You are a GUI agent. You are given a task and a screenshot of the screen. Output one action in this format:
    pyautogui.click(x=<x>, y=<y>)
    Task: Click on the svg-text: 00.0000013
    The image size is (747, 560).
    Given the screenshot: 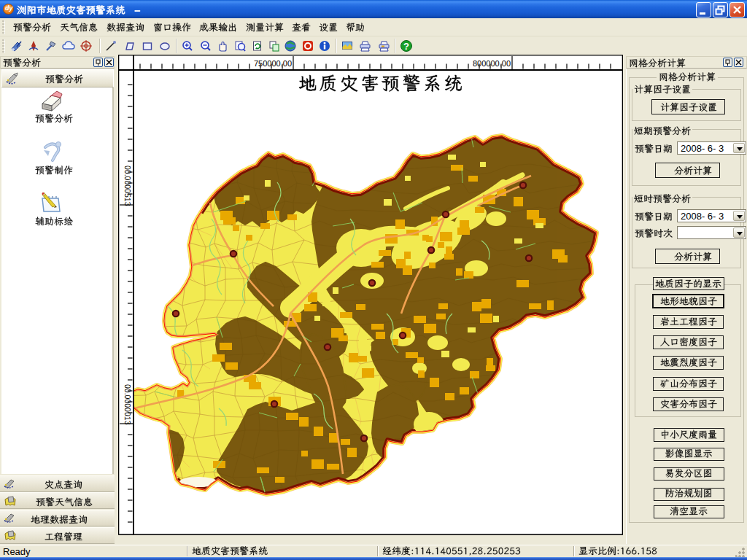 What is the action you would take?
    pyautogui.click(x=128, y=405)
    